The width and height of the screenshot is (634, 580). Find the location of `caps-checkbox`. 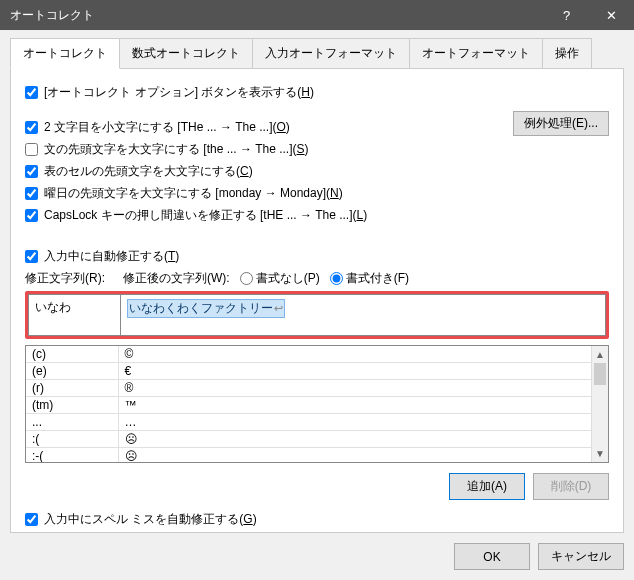

caps-checkbox is located at coordinates (32, 216).